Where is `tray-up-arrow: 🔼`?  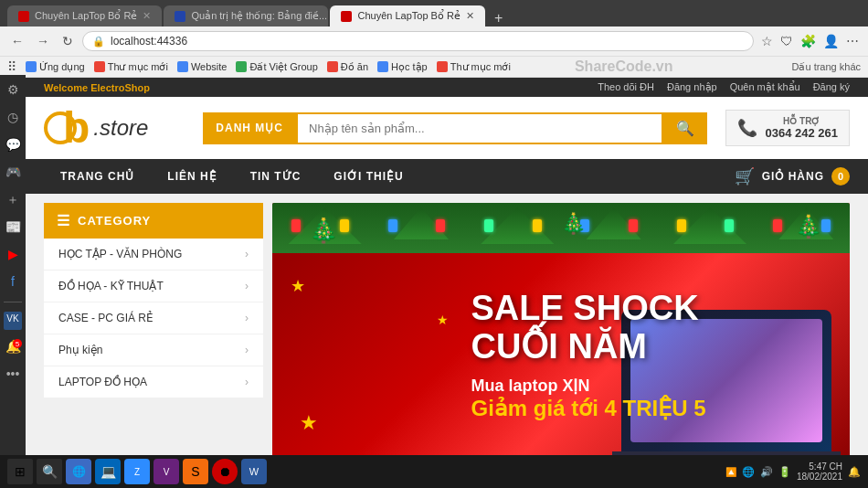 tray-up-arrow: 🔼 is located at coordinates (731, 472).